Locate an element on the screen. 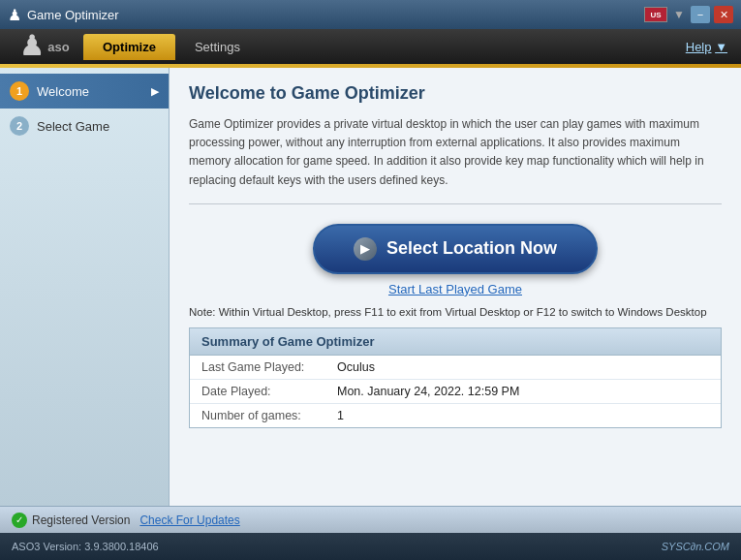  summary-row-num-games: Number of games: 1 is located at coordinates (455, 416).